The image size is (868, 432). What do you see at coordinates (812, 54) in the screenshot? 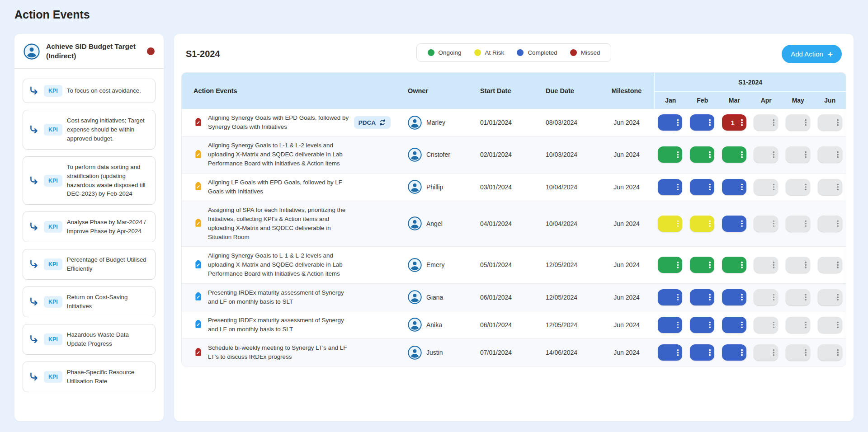
I see `add-action-button: Add Action +` at bounding box center [812, 54].